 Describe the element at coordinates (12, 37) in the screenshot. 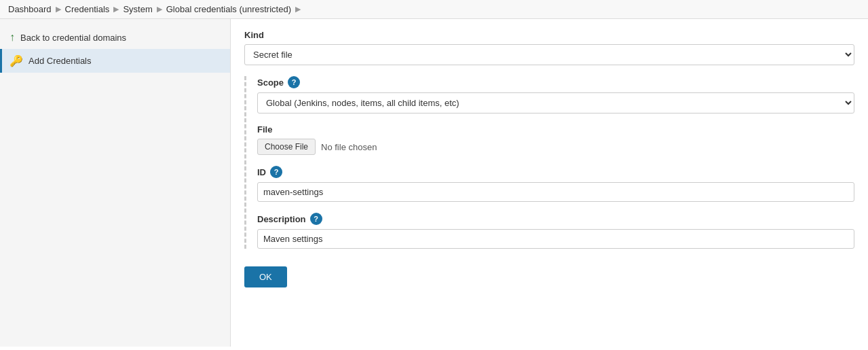

I see `back-arrow-icon: ↑` at that location.